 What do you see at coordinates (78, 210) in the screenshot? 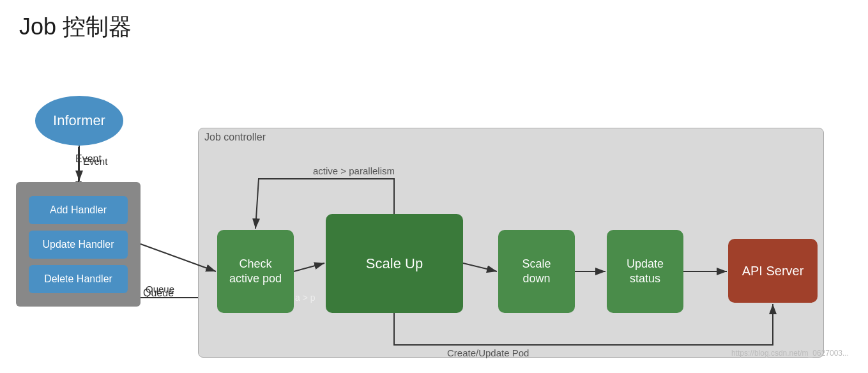
I see `add-handler-btn: Add Handler` at bounding box center [78, 210].